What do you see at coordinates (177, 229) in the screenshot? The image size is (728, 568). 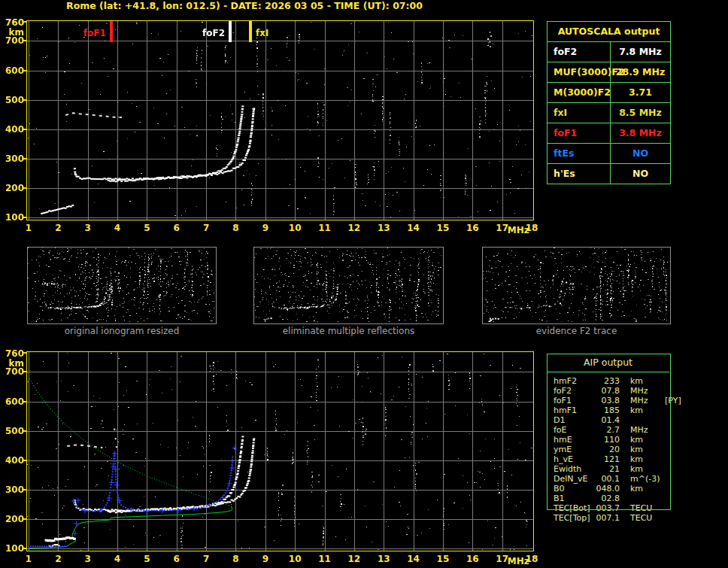 I see `x-axis-tick-label: 6` at bounding box center [177, 229].